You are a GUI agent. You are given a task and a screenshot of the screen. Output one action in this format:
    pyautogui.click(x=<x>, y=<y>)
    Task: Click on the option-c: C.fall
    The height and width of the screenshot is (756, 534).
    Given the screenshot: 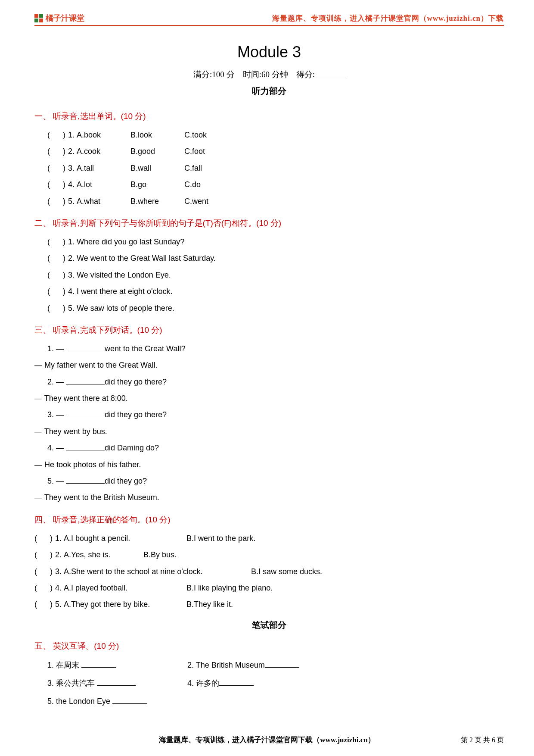 What is the action you would take?
    pyautogui.click(x=210, y=168)
    